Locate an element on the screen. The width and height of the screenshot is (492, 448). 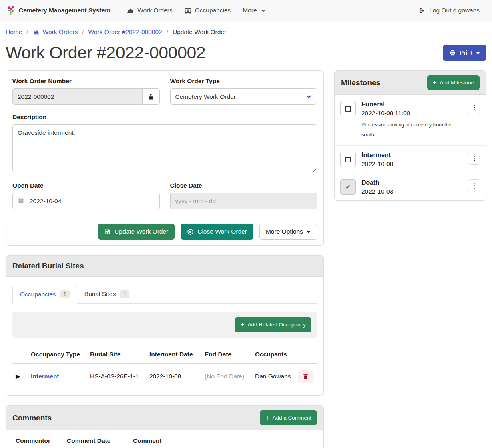
related-burial-sites-title: Related Burial Sites is located at coordinates (48, 266).